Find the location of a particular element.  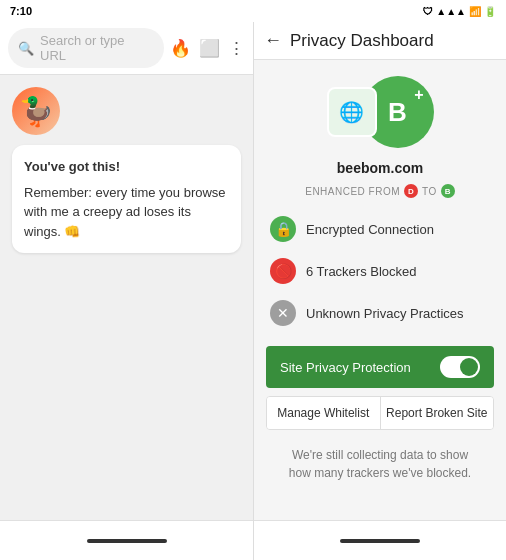

privacy-toolbar: ← Privacy Dashboard is located at coordinates (380, 41).